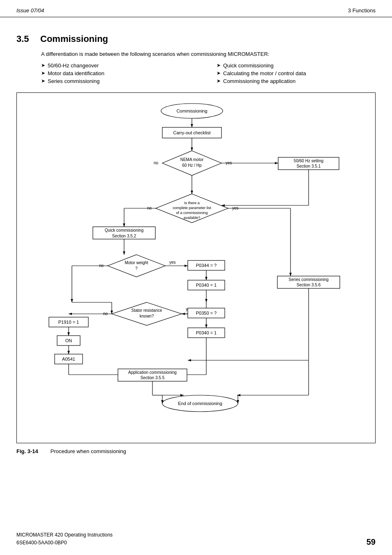 Image resolution: width=392 pixels, height=555 pixels. Describe the element at coordinates (191, 111) in the screenshot. I see `svg-text: Commissioning` at that location.